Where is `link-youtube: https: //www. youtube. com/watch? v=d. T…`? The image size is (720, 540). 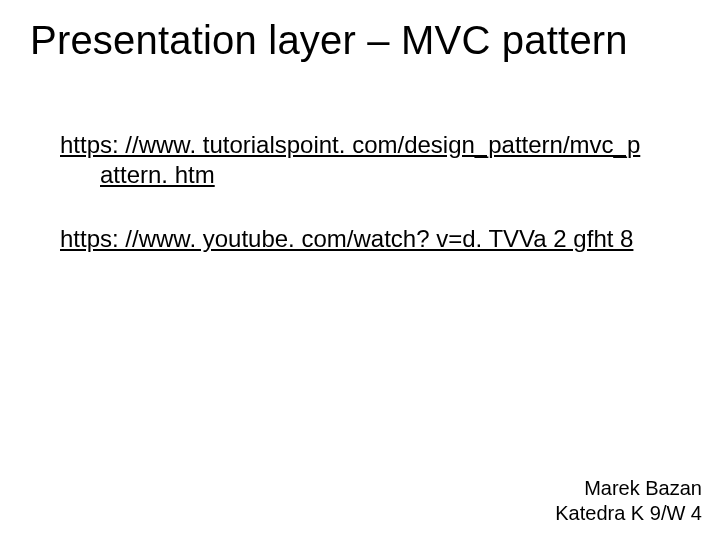 link-youtube: https: //www. youtube. com/watch? v=d. T… is located at coordinates (360, 239).